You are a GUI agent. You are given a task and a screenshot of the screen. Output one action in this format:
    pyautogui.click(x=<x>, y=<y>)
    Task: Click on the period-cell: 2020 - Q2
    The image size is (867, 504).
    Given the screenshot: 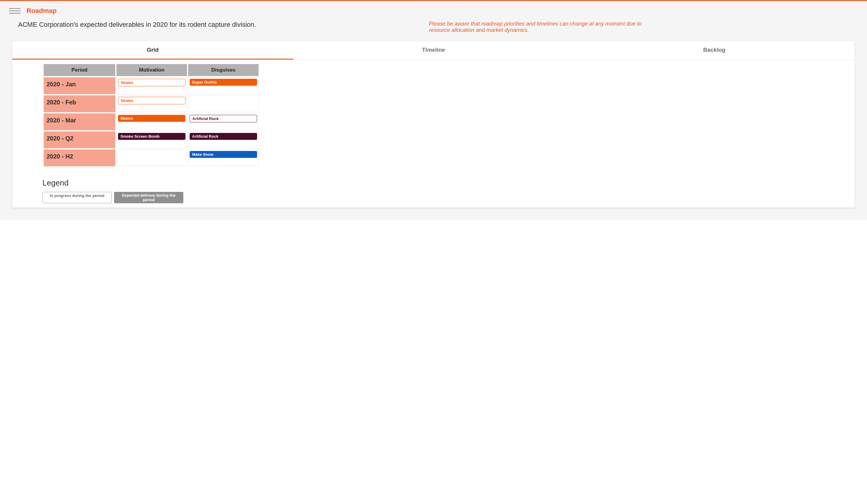 What is the action you would take?
    pyautogui.click(x=79, y=140)
    